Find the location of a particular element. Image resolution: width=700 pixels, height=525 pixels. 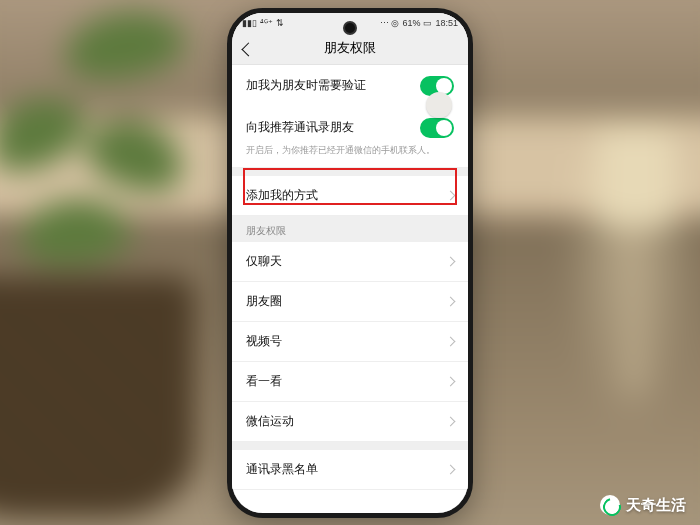

nav-bar: 朋友权限 is located at coordinates (350, 49).